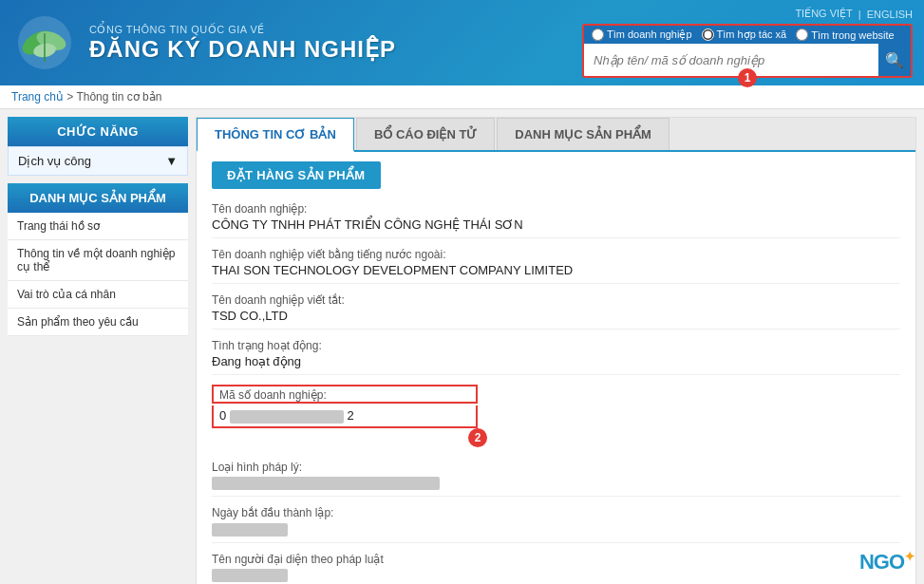 The image size is (924, 584). Describe the element at coordinates (556, 575) in the screenshot. I see `nguoi-dai-dien-value` at that location.